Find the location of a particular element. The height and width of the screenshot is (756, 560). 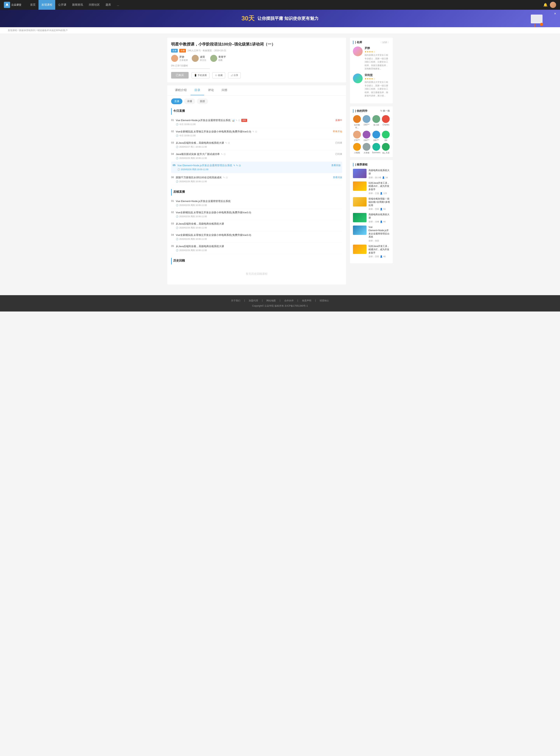

notification-bell: 🔔 is located at coordinates (545, 5).